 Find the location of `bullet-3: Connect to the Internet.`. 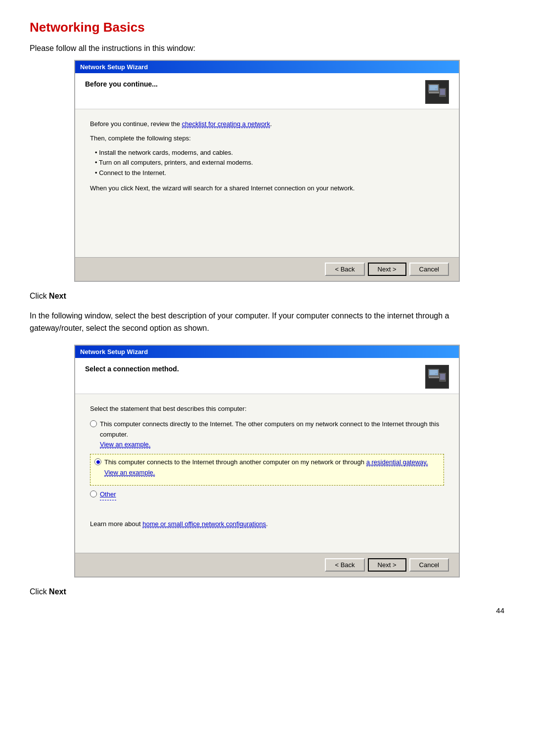

bullet-3: Connect to the Internet. is located at coordinates (269, 173).